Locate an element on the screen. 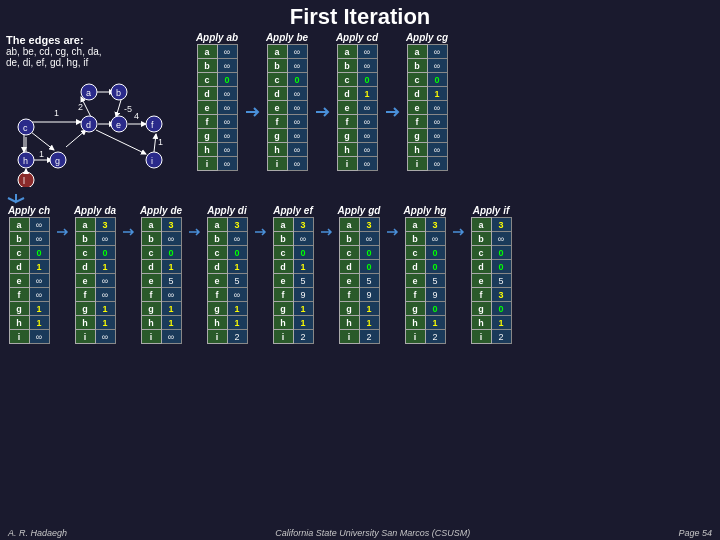  table-row: d0 is located at coordinates (491, 267).